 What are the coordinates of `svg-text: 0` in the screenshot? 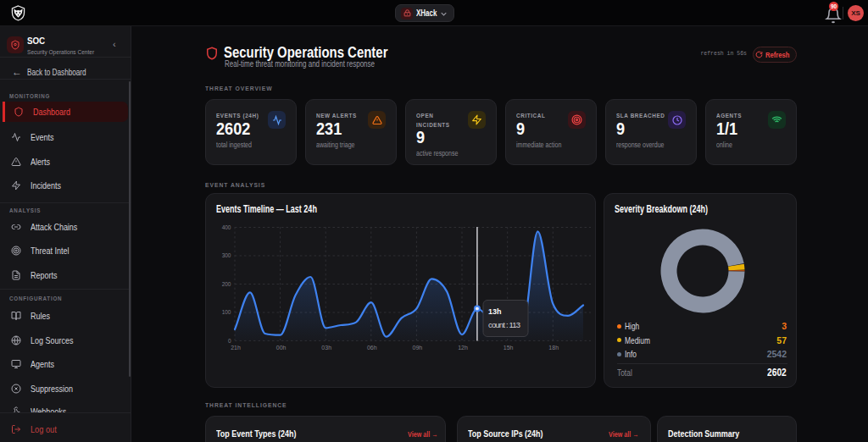 It's located at (230, 340).